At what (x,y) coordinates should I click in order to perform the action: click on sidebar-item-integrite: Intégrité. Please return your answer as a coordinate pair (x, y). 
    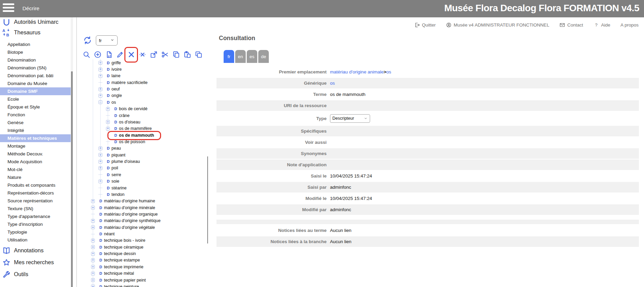
    Looking at the image, I should click on (35, 131).